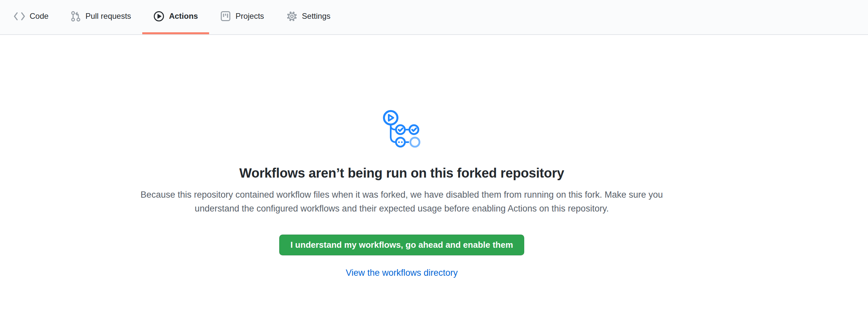 The image size is (868, 311). Describe the element at coordinates (434, 18) in the screenshot. I see `repo-tab-bar: Code Pull requests` at that location.